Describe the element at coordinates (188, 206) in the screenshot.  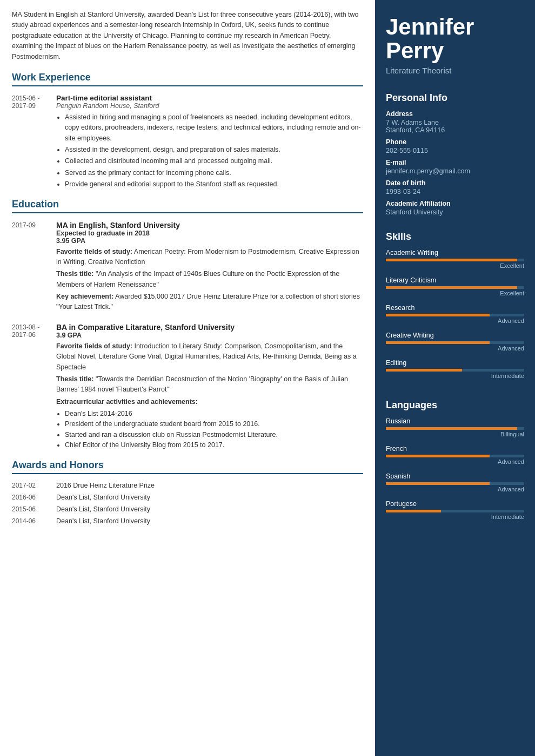
I see `education-title: Education` at that location.